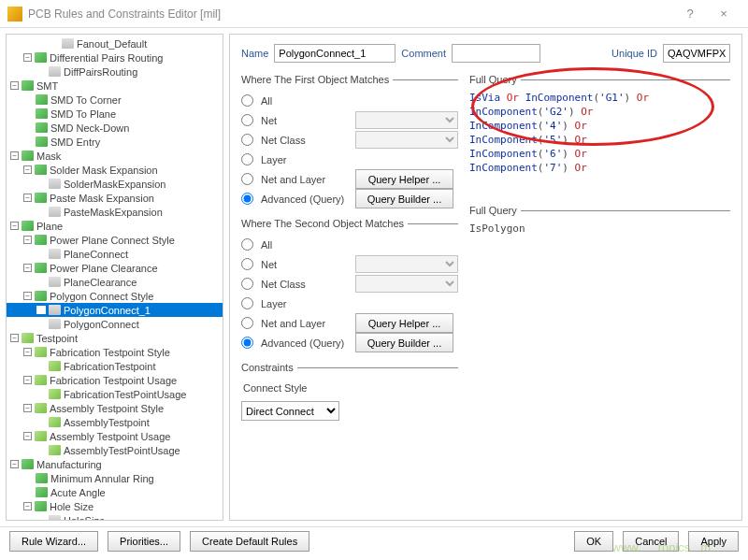  Describe the element at coordinates (114, 226) in the screenshot. I see `tree-node: −Plane` at that location.